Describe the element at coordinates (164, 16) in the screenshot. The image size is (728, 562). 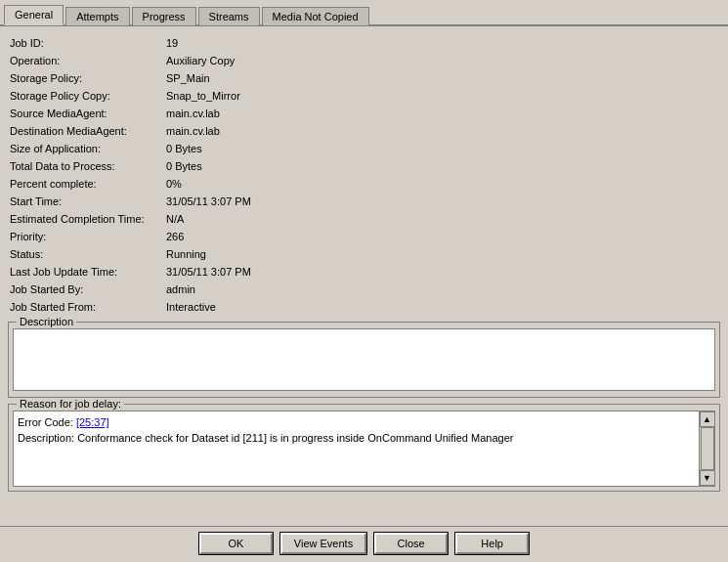
I see `tab-progress: Progress` at that location.